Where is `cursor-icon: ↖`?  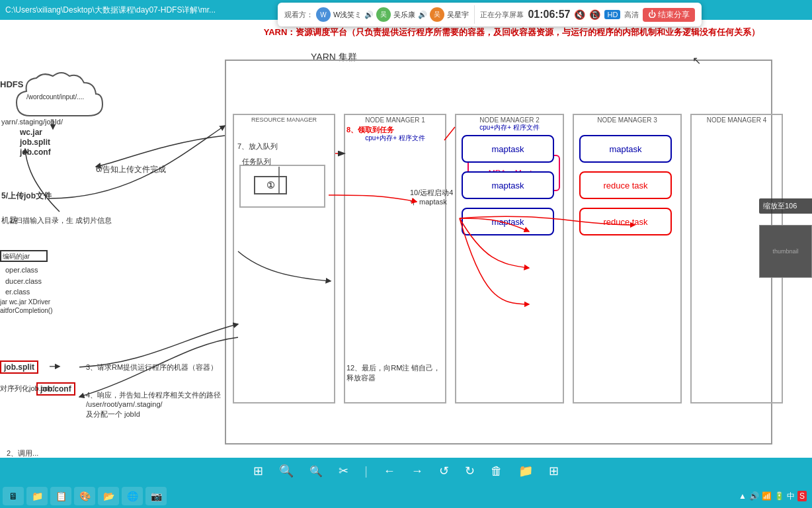
cursor-icon: ↖ is located at coordinates (697, 61).